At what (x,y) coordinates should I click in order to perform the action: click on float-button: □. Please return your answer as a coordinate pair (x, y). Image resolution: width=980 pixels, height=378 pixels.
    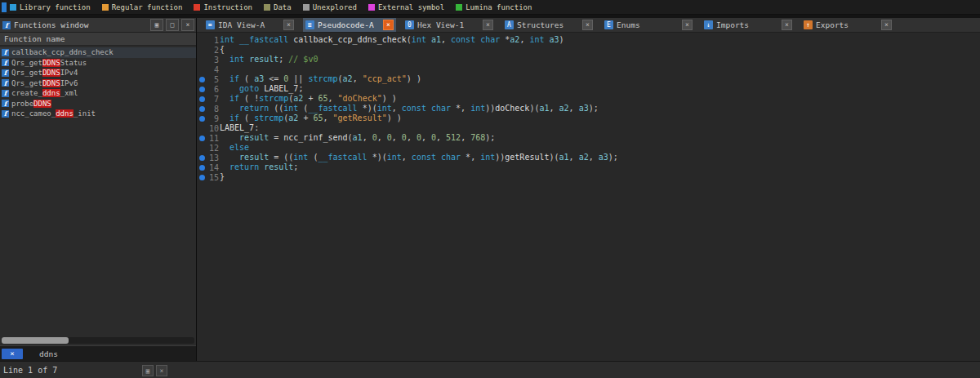
    Looking at the image, I should click on (172, 24).